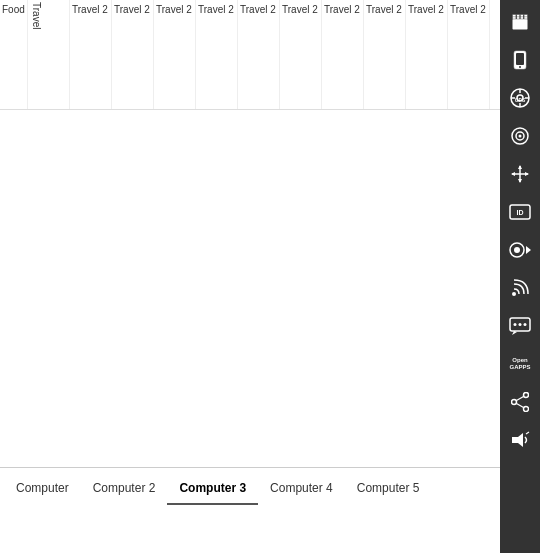 This screenshot has height=553, width=540. What do you see at coordinates (520, 326) in the screenshot?
I see `chat-icon` at bounding box center [520, 326].